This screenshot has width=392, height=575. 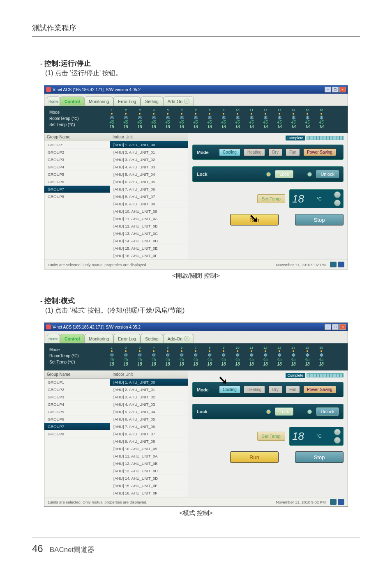 I want to click on strip-unit-col: 2❄4518, so click(x=126, y=119).